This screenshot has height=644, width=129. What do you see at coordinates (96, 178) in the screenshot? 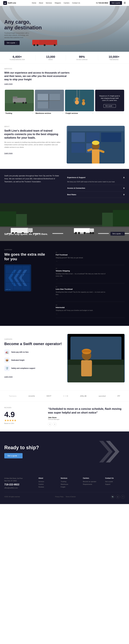
I see `accordion-header-0: Experience & Support ∧` at bounding box center [96, 178].